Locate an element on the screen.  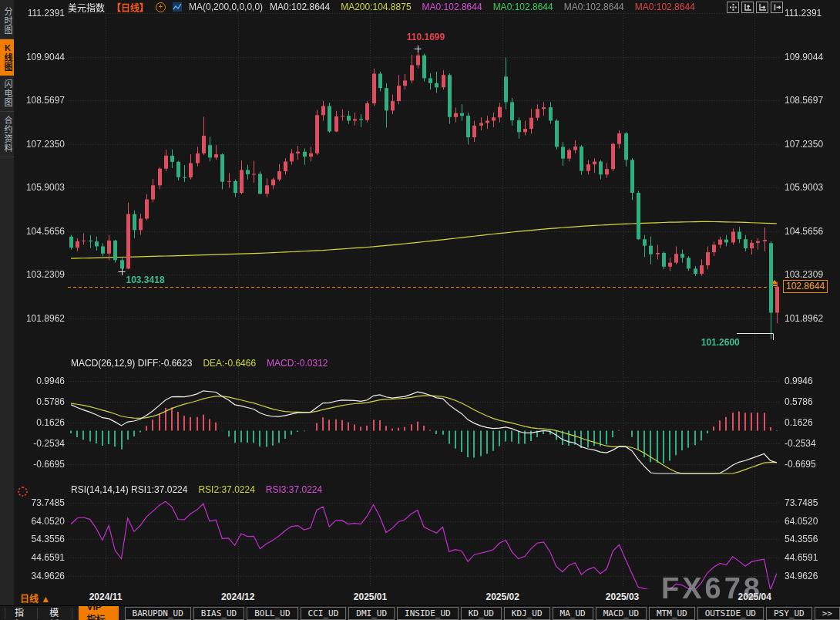
chart-tools is located at coordinates (755, 8).